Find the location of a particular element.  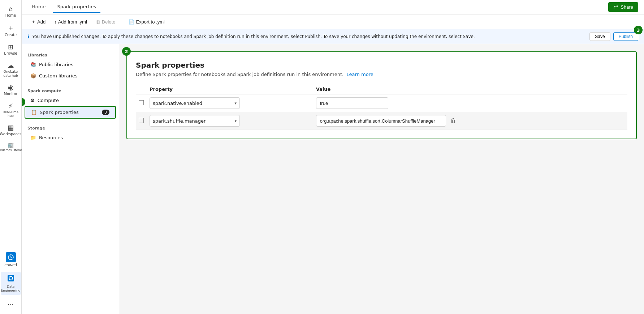

publish-button: Publish is located at coordinates (626, 37).